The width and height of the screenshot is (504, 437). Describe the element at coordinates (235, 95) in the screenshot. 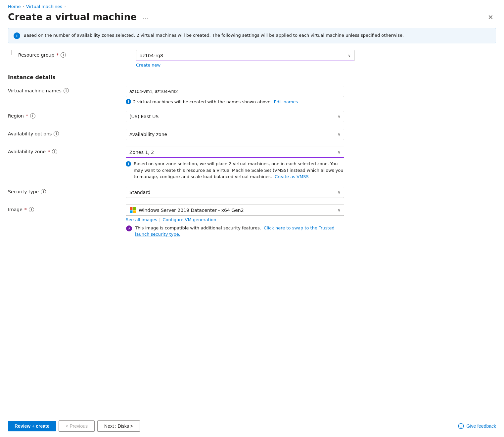

I see `vm-names-control: i 2 virtual machines will be created wit…` at that location.